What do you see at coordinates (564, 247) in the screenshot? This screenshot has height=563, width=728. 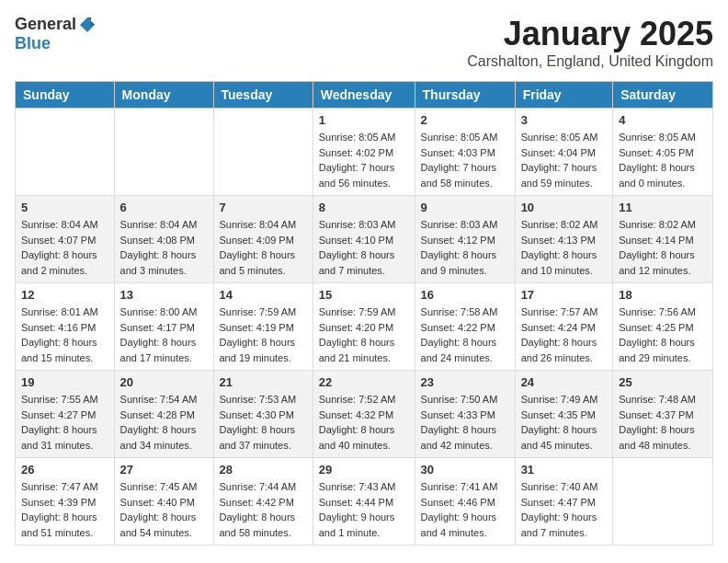 I see `day-info: Sunrise: 8:02 AM Sunset: 4:13 PM Dayligh…` at bounding box center [564, 247].